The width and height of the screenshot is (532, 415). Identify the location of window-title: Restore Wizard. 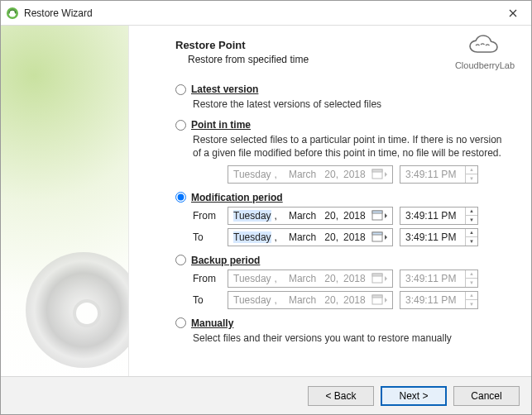
(58, 13).